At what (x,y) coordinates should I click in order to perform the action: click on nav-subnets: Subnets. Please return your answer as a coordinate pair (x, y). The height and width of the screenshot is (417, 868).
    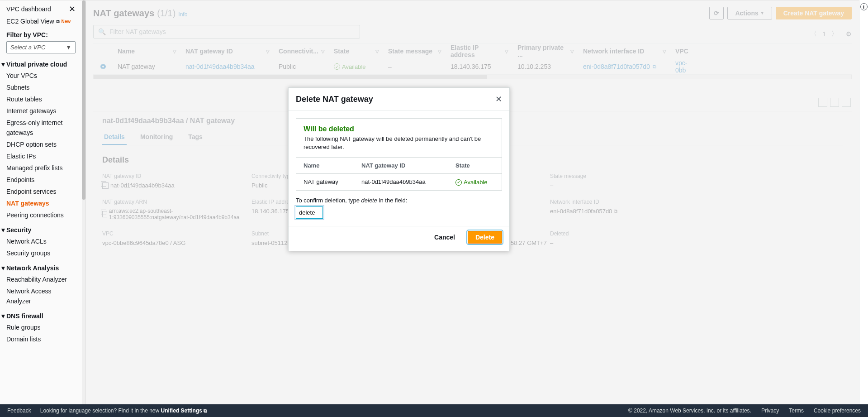
    Looking at the image, I should click on (41, 87).